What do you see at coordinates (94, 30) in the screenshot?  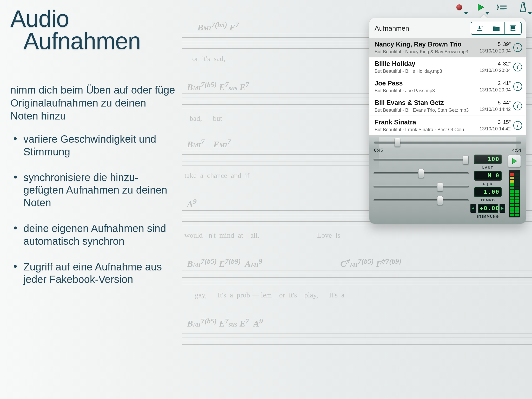 I see `page-title: Audio Aufnahmen` at bounding box center [94, 30].